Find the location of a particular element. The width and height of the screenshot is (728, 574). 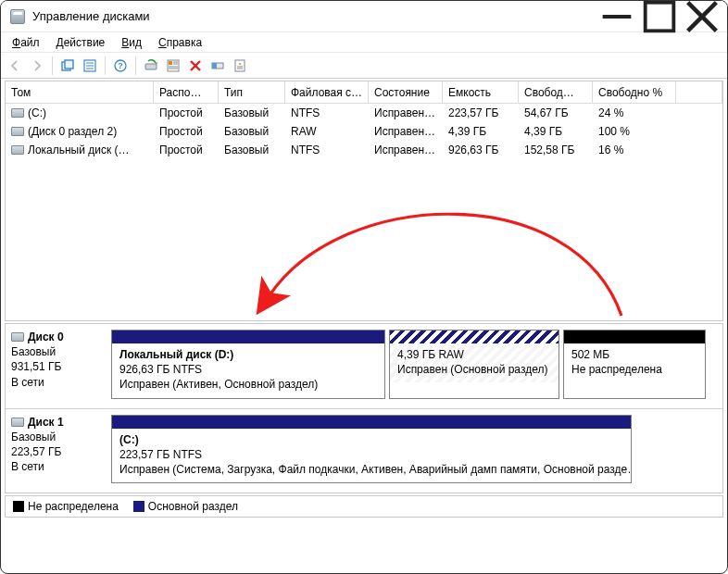

col-capacity: Емкость is located at coordinates (481, 93).